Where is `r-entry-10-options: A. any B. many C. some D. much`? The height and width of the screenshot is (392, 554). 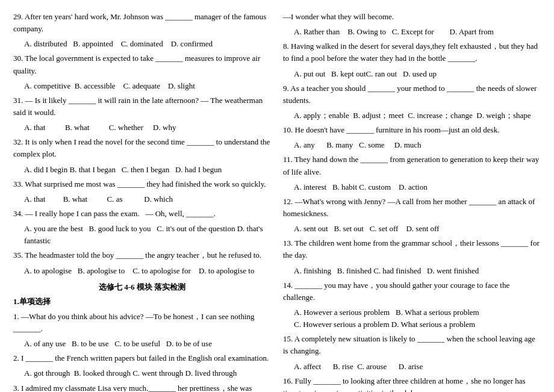
r-entry-10-options: A. any B. many C. some D. much is located at coordinates (412, 145).